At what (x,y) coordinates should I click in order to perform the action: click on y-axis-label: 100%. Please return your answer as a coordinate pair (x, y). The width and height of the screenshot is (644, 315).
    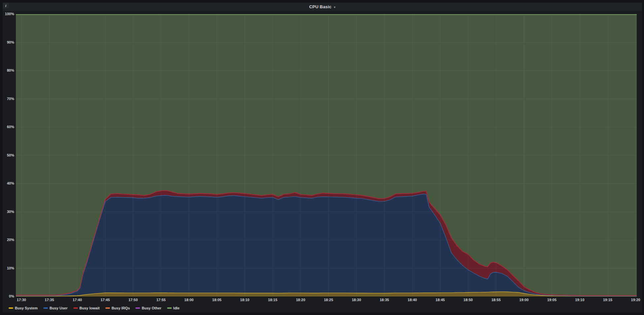
    Looking at the image, I should click on (7, 14).